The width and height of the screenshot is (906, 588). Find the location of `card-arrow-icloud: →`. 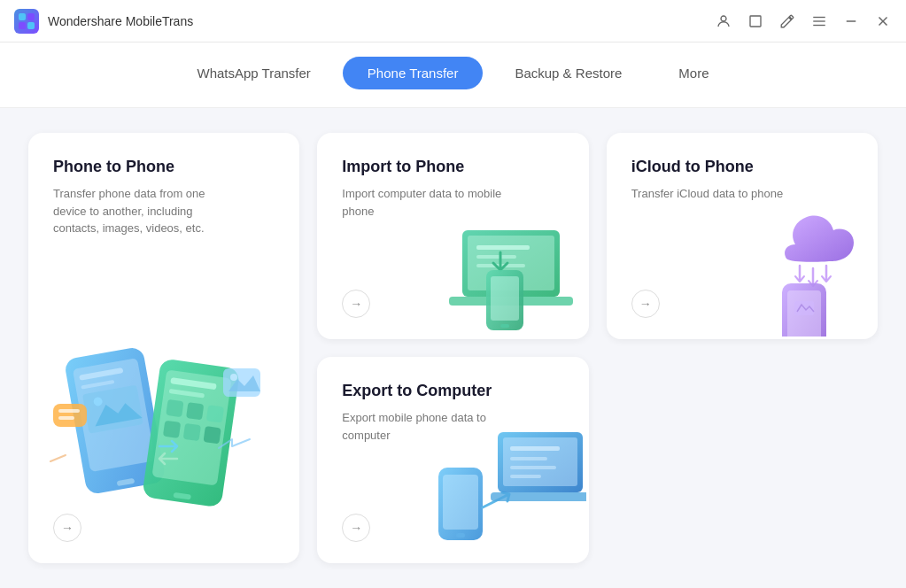

card-arrow-icloud: → is located at coordinates (646, 304).